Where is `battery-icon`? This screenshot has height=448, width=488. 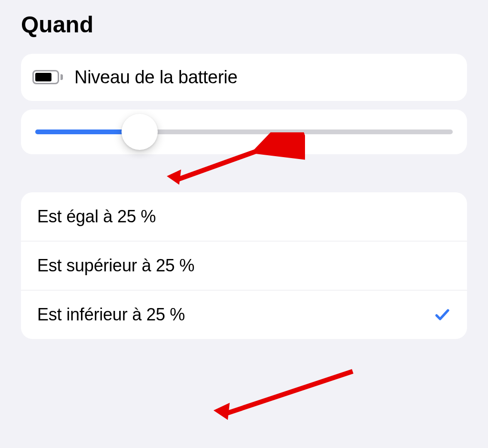
battery-icon is located at coordinates (47, 78).